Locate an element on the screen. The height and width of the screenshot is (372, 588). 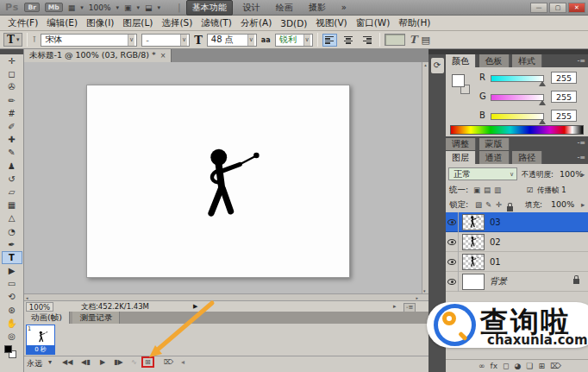
layer-name: 01 is located at coordinates (495, 262).